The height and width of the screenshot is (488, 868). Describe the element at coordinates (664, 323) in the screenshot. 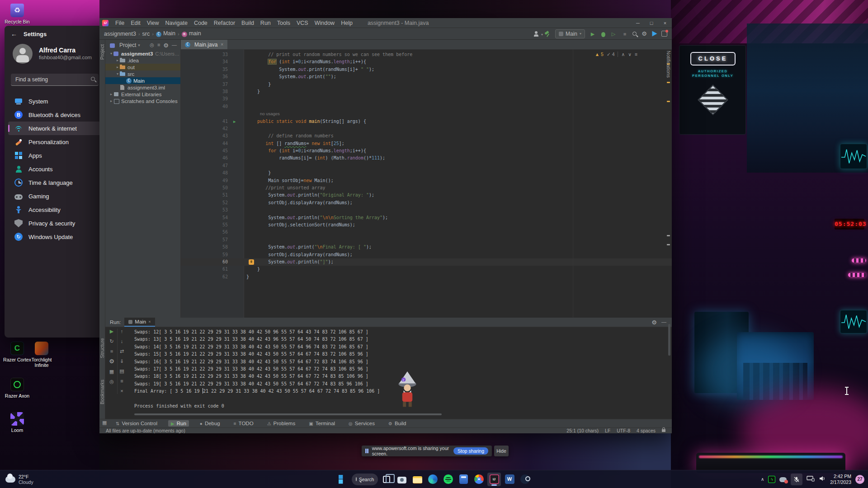

I see `hide-console-icon: —` at that location.